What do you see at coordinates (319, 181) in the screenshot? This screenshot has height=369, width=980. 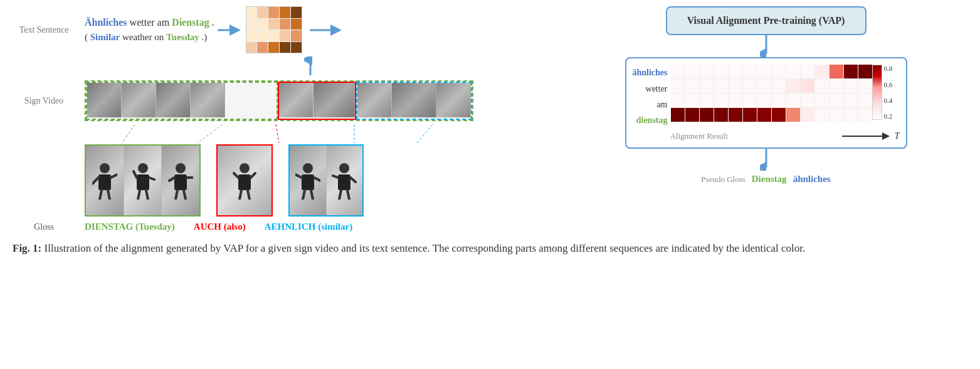 I see `sign-images-row` at bounding box center [319, 181].